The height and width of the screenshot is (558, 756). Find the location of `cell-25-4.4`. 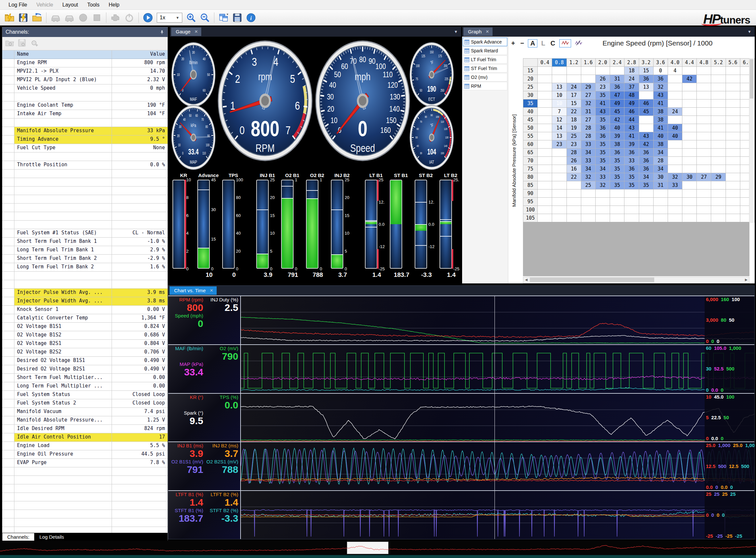

cell-25-4.4 is located at coordinates (690, 87).